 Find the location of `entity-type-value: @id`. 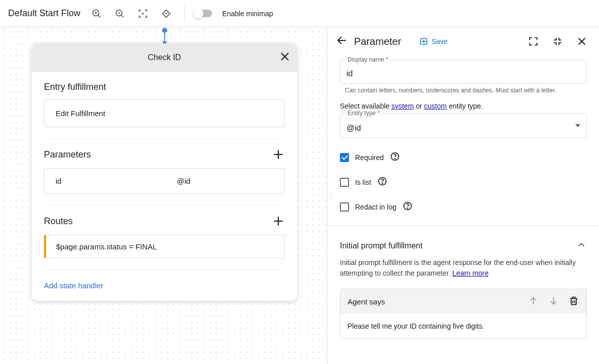

entity-type-value: @id is located at coordinates (464, 128).